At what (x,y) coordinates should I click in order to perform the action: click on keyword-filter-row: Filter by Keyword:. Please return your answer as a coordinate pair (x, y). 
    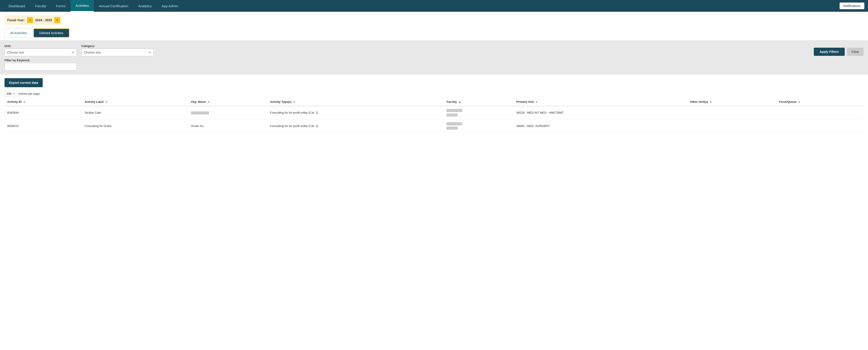
    Looking at the image, I should click on (434, 65).